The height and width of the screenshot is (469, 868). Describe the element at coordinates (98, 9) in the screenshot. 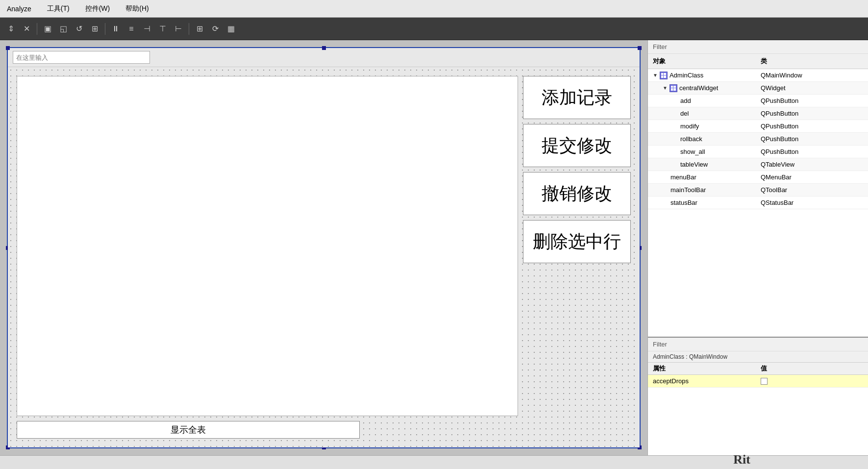

I see `menu-widgets: 控件(W)` at that location.